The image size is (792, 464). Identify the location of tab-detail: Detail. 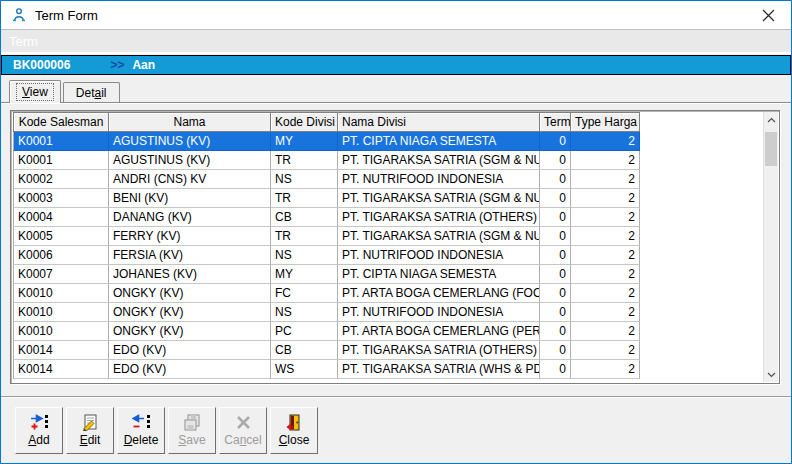
(92, 92).